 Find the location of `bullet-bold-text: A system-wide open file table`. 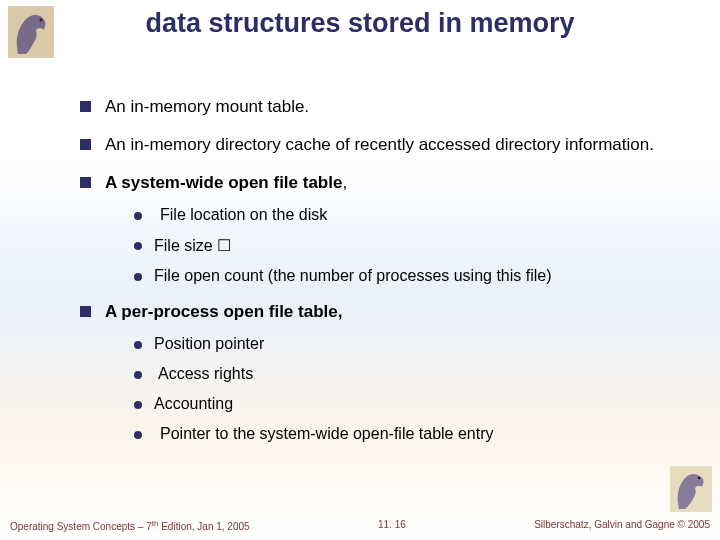

bullet-bold-text: A system-wide open file table is located at coordinates (224, 182).